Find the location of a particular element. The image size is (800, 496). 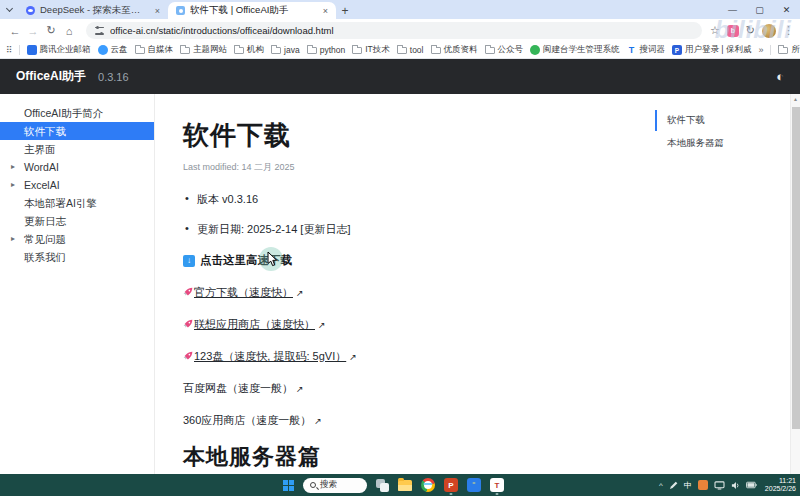

ime-indicator: 中 is located at coordinates (688, 486).